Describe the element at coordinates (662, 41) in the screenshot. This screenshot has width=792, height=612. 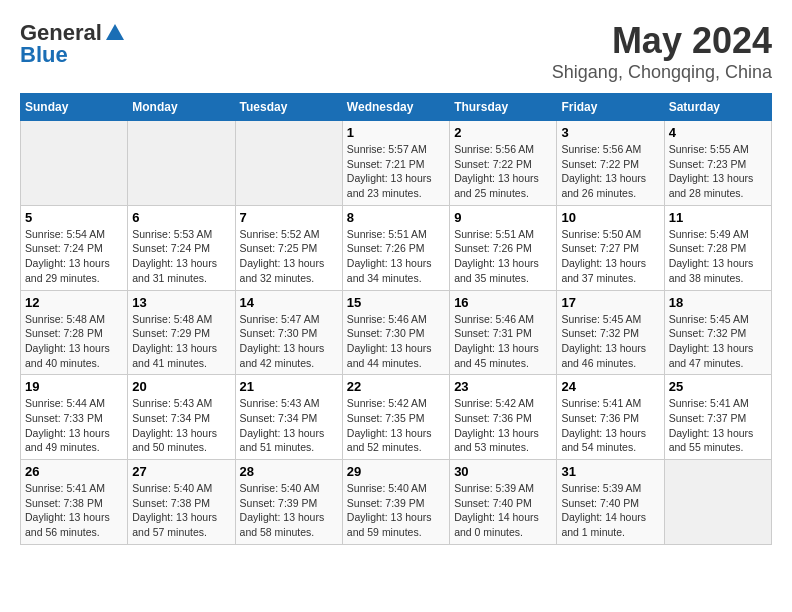
I see `calendar-title: May 2024` at that location.